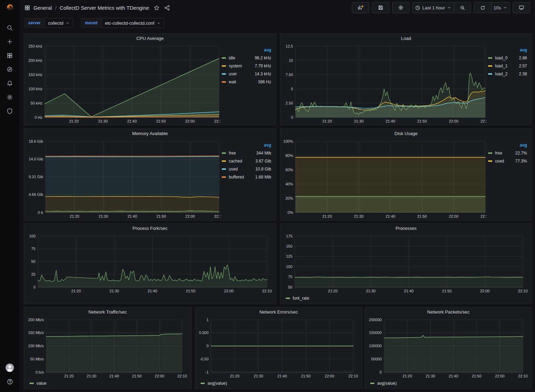  Describe the element at coordinates (247, 83) in the screenshot. I see `panel-legend: avgidle96.2 kHzsystem7.79 kHzuser14.3 kH…` at that location.